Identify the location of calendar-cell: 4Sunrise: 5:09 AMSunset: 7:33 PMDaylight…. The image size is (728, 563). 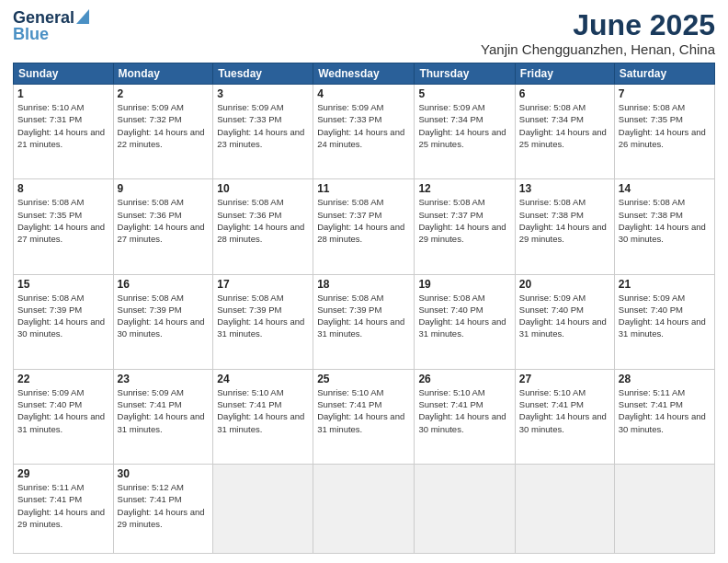
(364, 132).